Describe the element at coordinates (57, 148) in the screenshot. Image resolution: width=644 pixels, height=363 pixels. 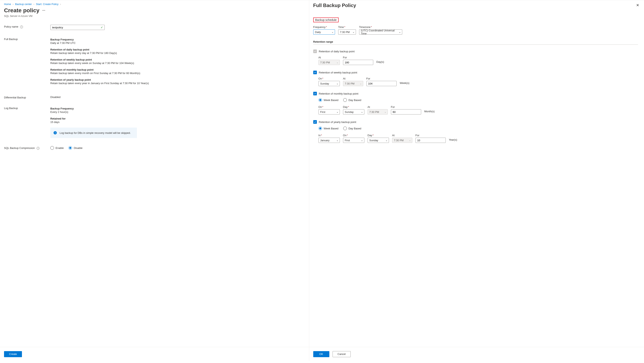
I see `compression-enable-radio: Enable` at that location.